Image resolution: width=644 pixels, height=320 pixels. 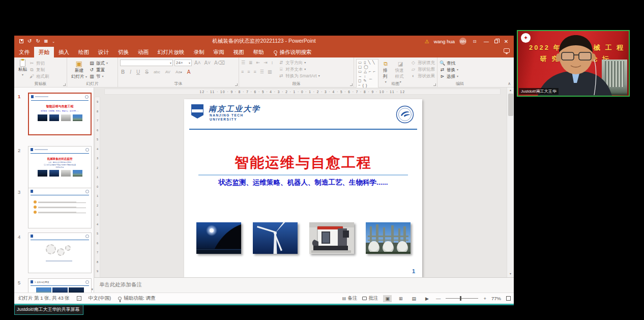 What do you see at coordinates (258, 63) in the screenshot?
I see `decrease-indent-icon: ⇤` at bounding box center [258, 63].